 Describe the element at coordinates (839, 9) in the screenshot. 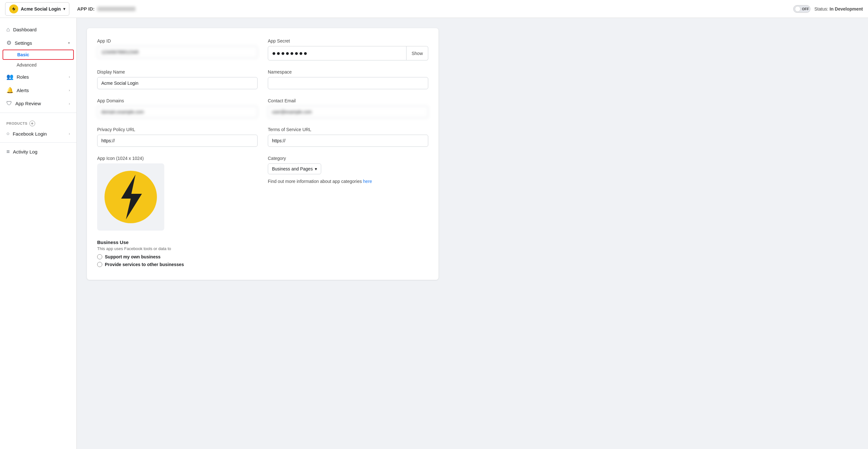

I see `status-text: Status: In Development` at that location.